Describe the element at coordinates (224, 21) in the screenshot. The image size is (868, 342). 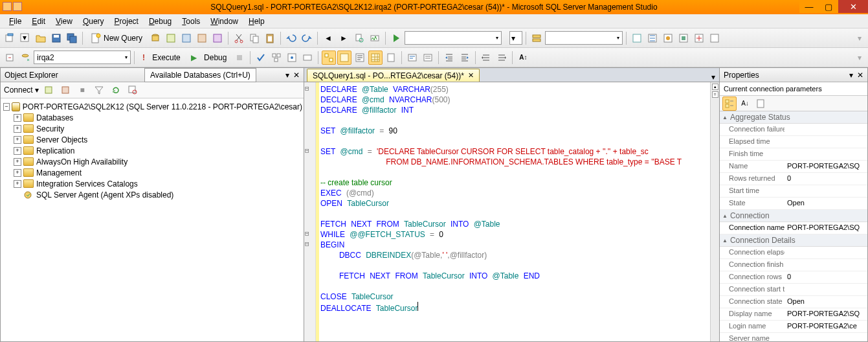
I see `menu-window: Window` at that location.